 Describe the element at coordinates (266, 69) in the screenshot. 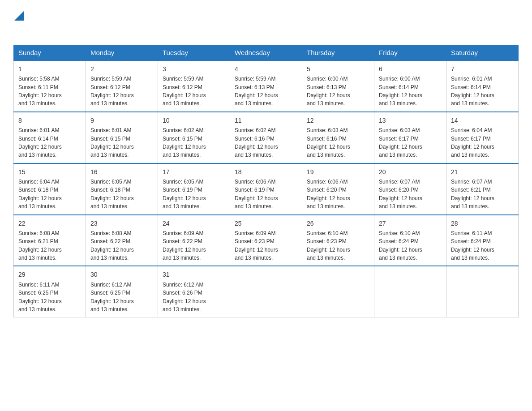

I see `day-number: 4` at that location.